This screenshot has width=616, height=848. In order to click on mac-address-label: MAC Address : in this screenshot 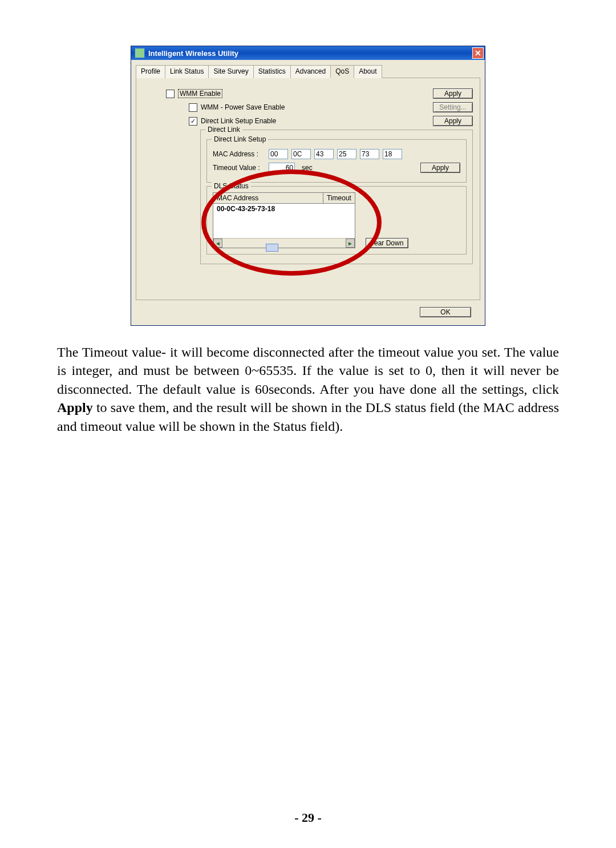, I will do `click(239, 154)`.